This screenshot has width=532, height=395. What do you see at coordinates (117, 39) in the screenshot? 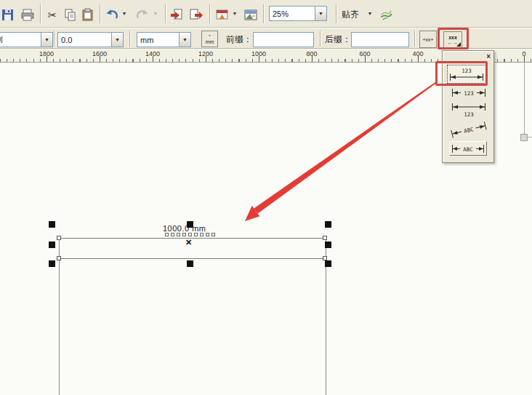
I see `dimension-precision-arrow: ▼` at bounding box center [117, 39].